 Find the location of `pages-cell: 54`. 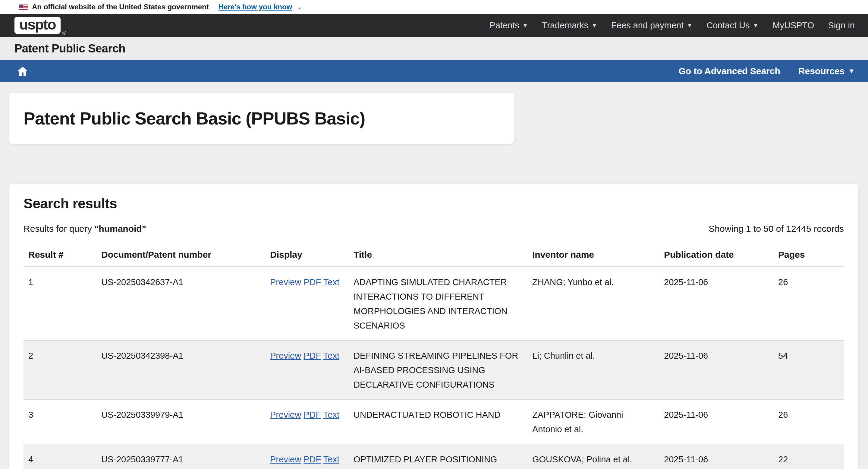

pages-cell: 54 is located at coordinates (809, 370).